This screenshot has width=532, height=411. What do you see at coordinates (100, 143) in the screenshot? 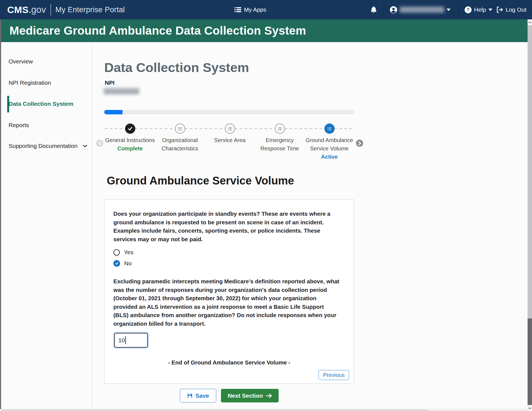
I see `chevron-left-icon` at bounding box center [100, 143].